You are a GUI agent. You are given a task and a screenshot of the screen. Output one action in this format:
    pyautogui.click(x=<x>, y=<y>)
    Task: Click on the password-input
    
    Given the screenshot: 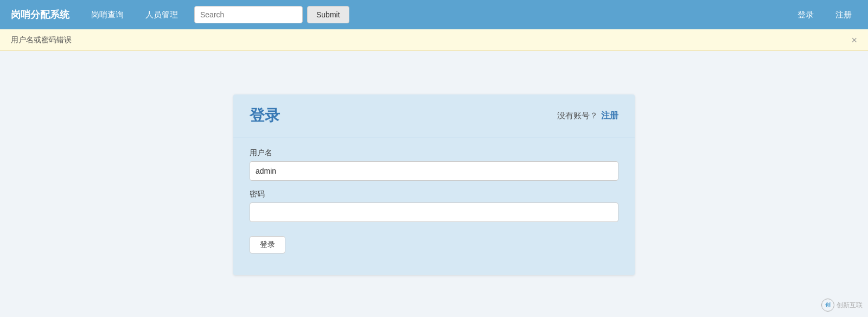 What is the action you would take?
    pyautogui.click(x=434, y=212)
    